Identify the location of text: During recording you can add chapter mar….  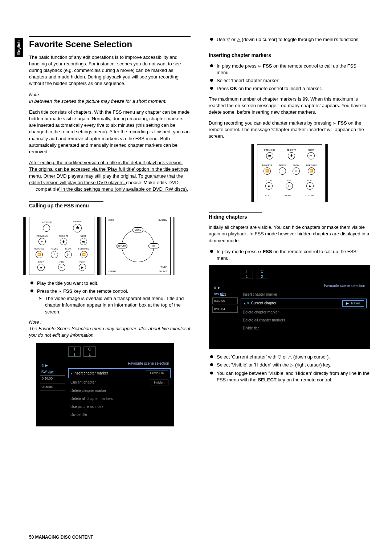
(271, 123).